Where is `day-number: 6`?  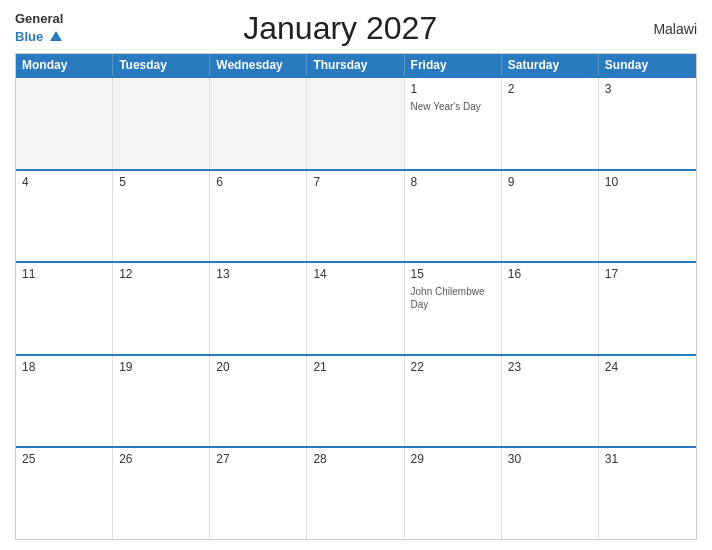 day-number: 6 is located at coordinates (258, 182).